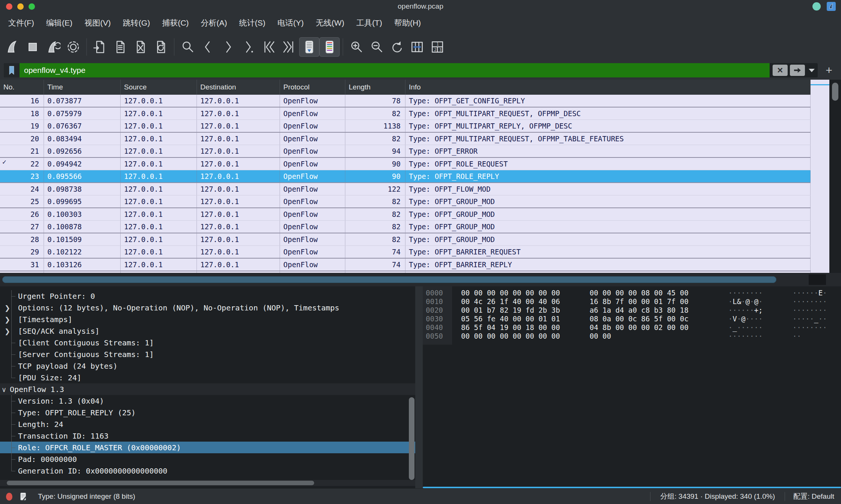 The width and height of the screenshot is (841, 504). I want to click on menu-item: 统计(S), so click(252, 23).